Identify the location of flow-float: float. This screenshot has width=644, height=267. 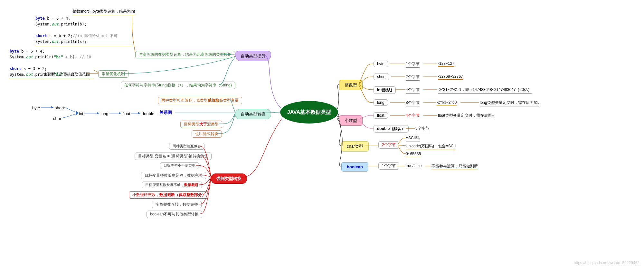
(126, 114).